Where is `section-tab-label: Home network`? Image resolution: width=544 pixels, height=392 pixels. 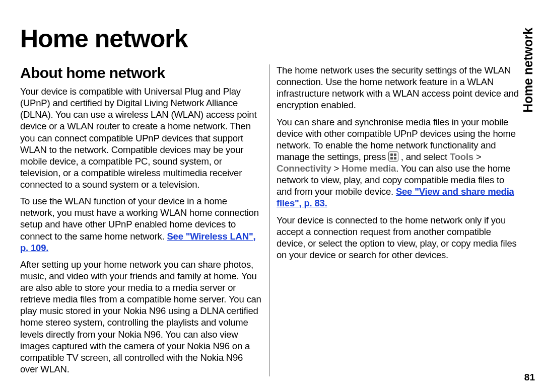
section-tab-label: Home network is located at coordinates (528, 70).